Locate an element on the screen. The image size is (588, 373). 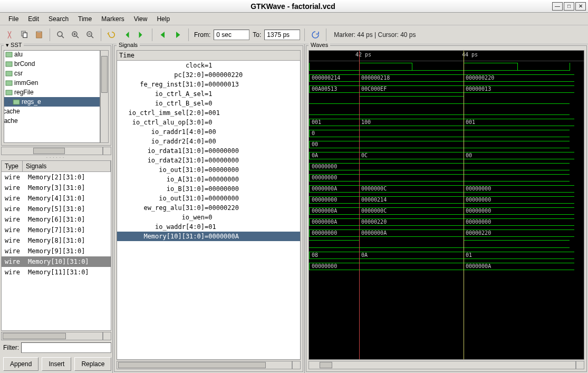
menu-file: File is located at coordinates (14, 19).